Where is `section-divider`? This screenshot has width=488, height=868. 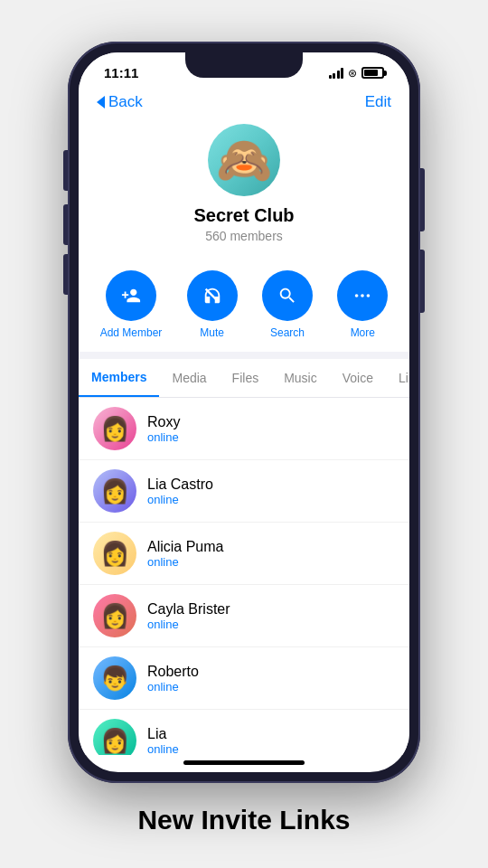
section-divider is located at coordinates (244, 355).